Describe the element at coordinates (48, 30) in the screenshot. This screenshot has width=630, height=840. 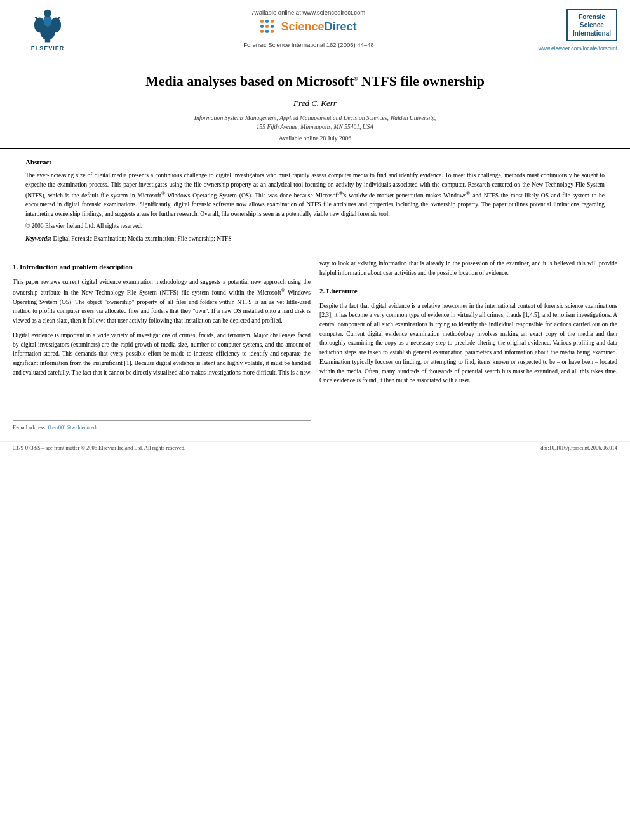
I see `elsevier-logo: ELSEVIER` at that location.